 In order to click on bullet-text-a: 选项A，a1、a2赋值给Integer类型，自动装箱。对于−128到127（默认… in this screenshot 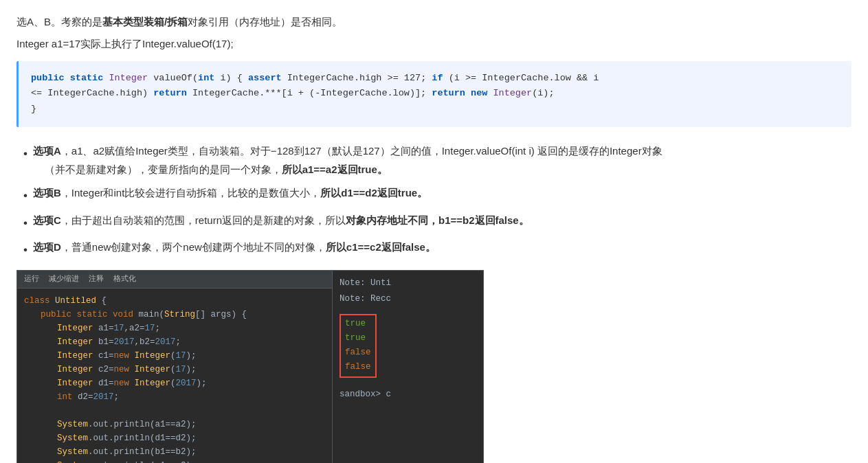, I will do `click(348, 161)`.